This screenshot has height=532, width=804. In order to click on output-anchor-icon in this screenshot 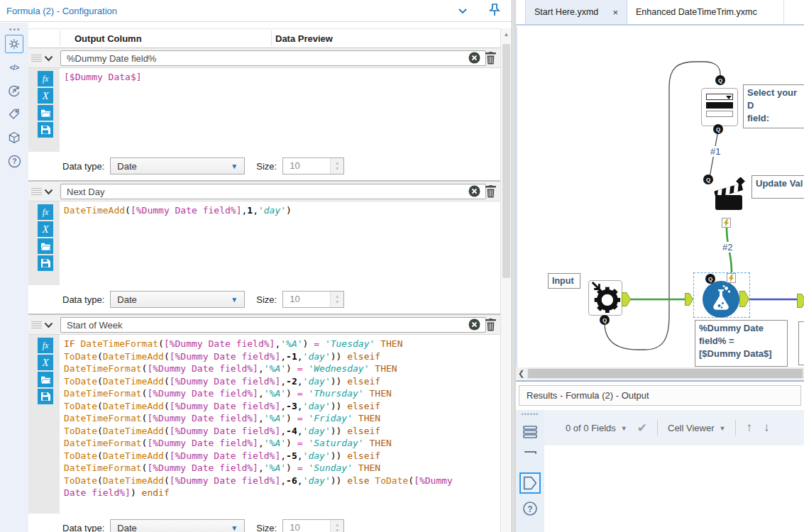, I will do `click(530, 483)`.